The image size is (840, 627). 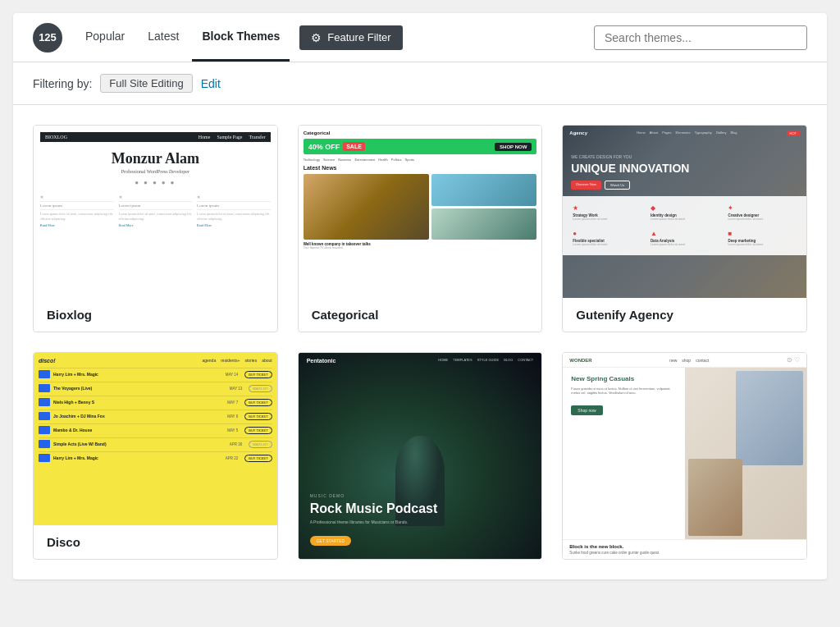 I want to click on agency-card-1: ★ Strategy Work Lorem ipsum dolor sit am…, so click(x=607, y=213).